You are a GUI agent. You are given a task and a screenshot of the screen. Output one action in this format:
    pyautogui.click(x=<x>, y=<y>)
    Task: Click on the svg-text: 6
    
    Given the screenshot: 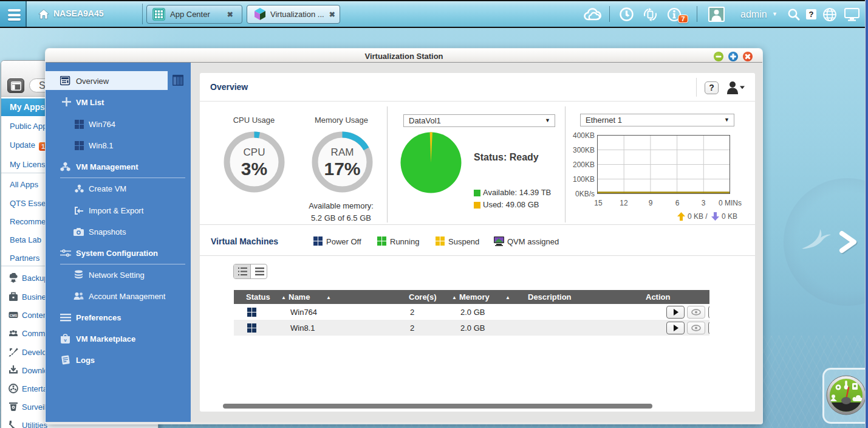 What is the action you would take?
    pyautogui.click(x=678, y=203)
    